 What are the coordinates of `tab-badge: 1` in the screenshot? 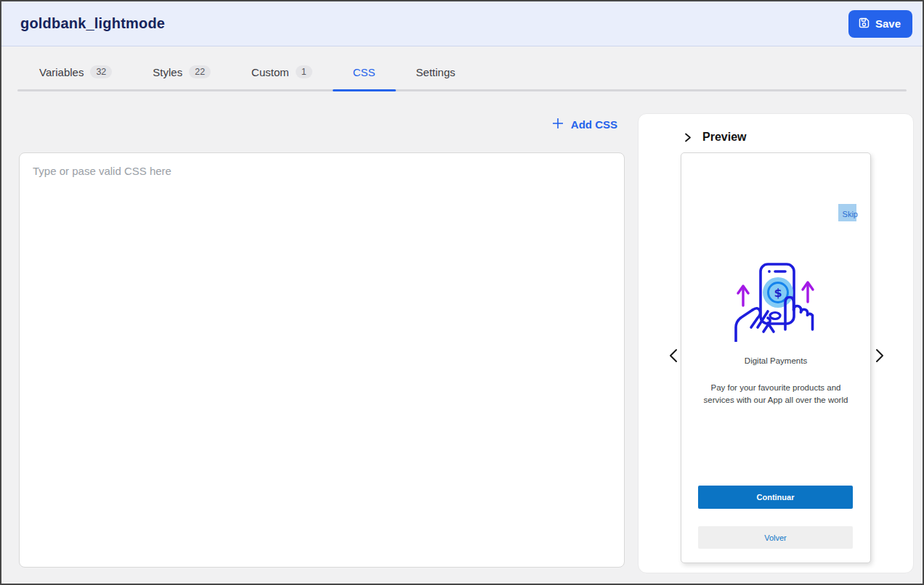 It's located at (304, 72).